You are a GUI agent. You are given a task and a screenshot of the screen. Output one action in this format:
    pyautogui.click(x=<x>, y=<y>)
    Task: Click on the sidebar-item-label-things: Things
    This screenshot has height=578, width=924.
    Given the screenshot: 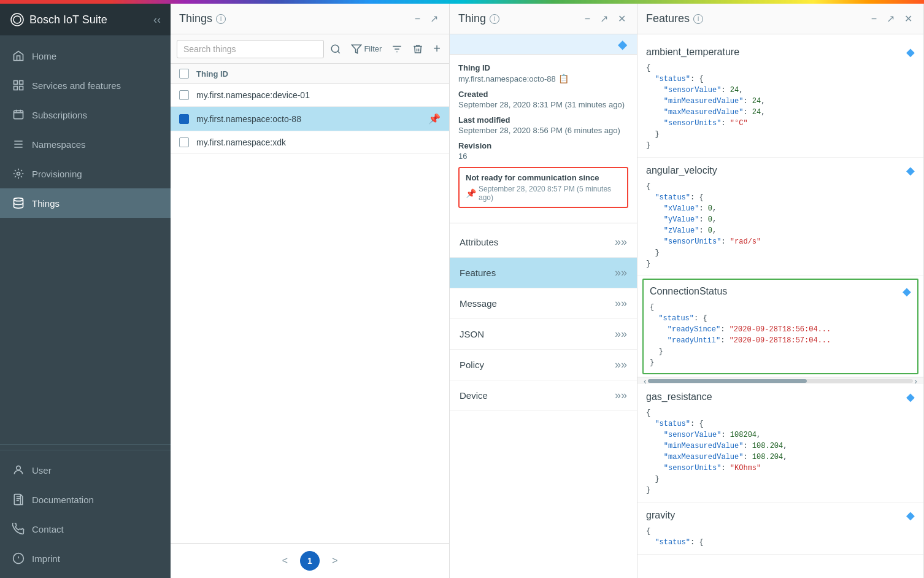 What is the action you would take?
    pyautogui.click(x=45, y=204)
    